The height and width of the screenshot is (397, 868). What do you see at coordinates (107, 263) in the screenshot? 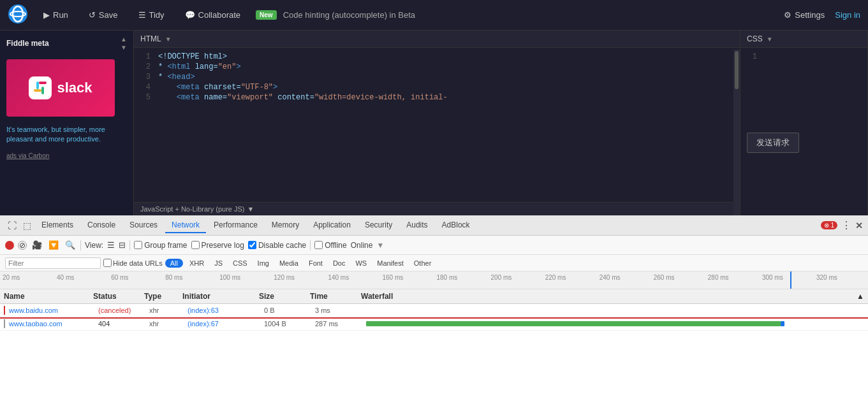
I see `hide-data-urls-checkbox` at bounding box center [107, 263].